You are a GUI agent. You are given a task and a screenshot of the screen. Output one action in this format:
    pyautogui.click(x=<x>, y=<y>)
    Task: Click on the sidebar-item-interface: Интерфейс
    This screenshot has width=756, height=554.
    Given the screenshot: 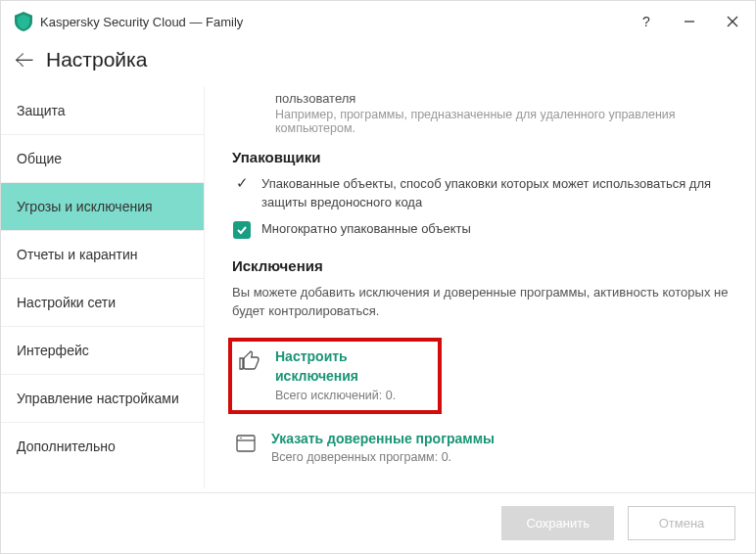 What is the action you would take?
    pyautogui.click(x=102, y=350)
    